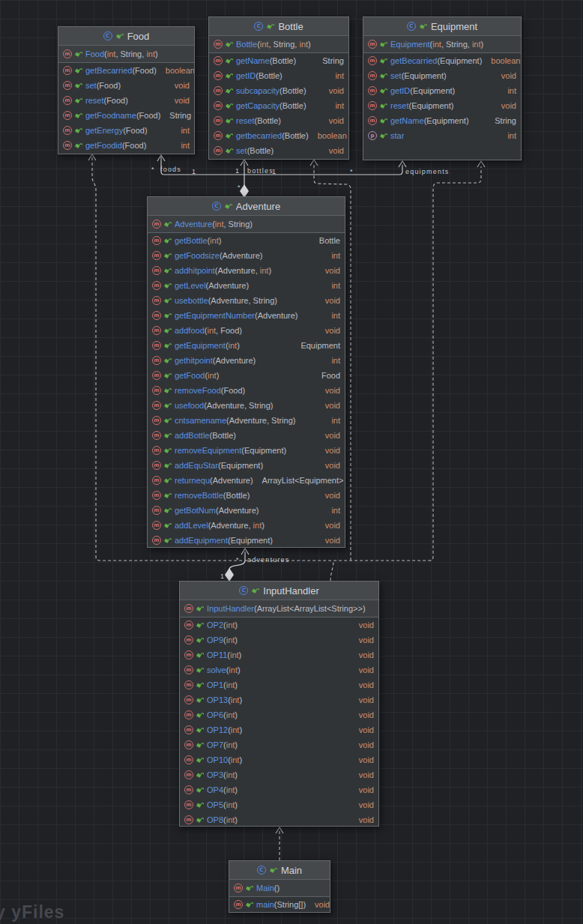 The image size is (583, 924). What do you see at coordinates (246, 301) in the screenshot?
I see `member-row: musebottle(Adventure, String)void` at bounding box center [246, 301].